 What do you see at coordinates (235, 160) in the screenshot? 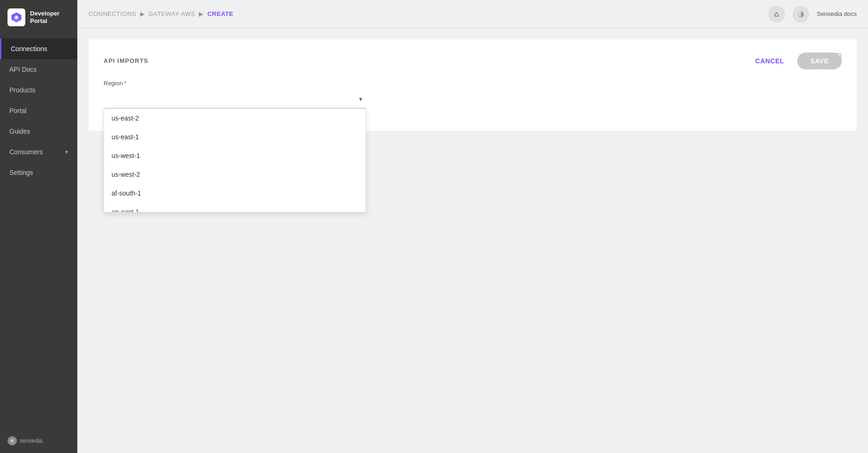
I see `region-dropdown-menu: us-east-2us-east-1us-west-1us-west-2af-s…` at bounding box center [235, 160].